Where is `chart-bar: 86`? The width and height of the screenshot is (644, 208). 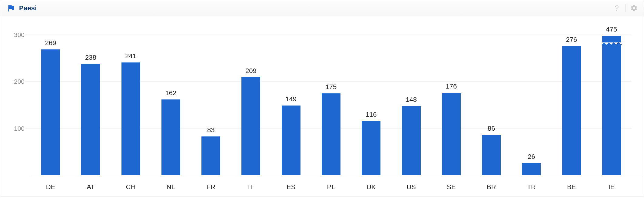
chart-bar: 86 is located at coordinates (491, 100).